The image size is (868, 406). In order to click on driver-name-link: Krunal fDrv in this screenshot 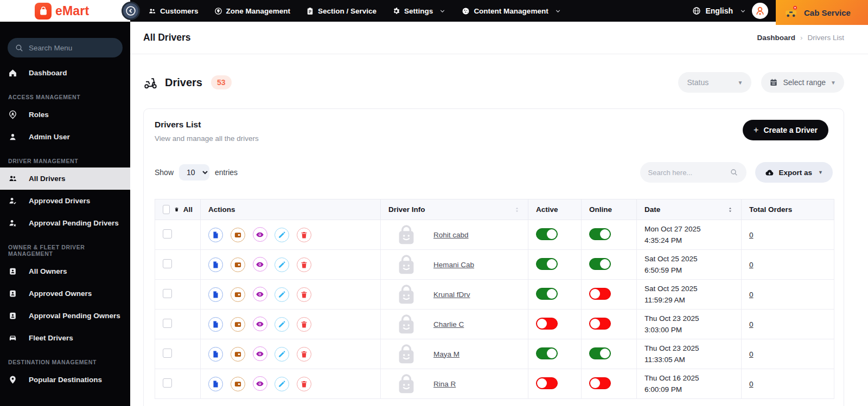, I will do `click(452, 295)`.